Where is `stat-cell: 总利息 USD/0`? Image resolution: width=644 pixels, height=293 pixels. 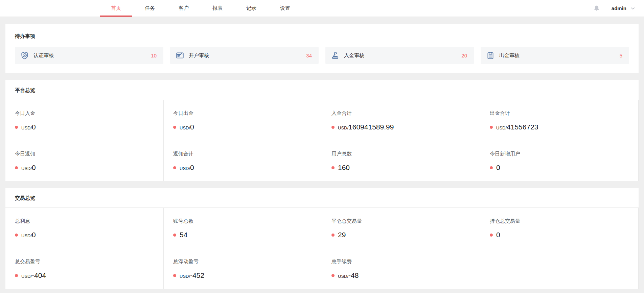 stat-cell: 总利息 USD/0 is located at coordinates (85, 228).